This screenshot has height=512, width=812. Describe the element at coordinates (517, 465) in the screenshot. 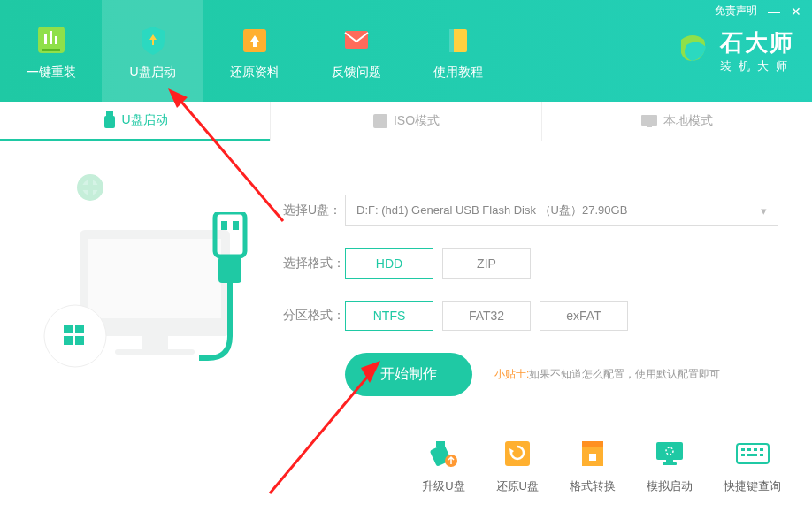

I see `tool-restore: 还原U盘` at that location.